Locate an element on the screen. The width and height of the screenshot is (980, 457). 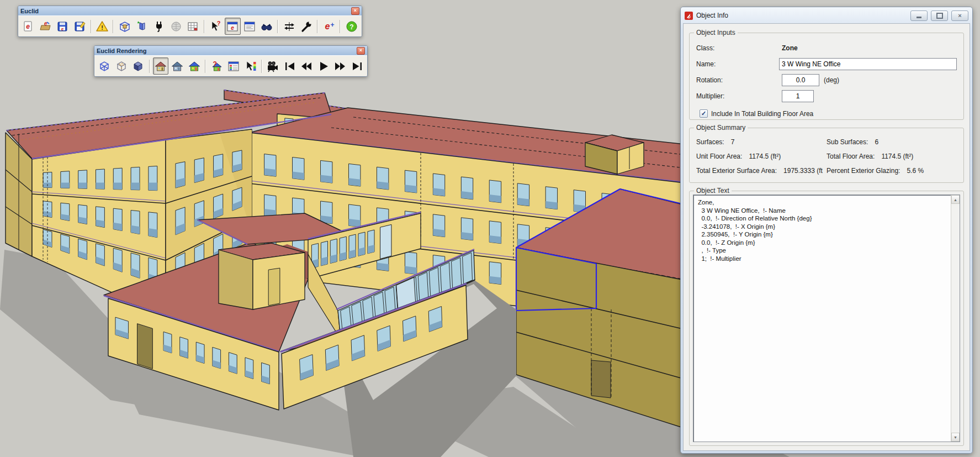
new-zone-icon is located at coordinates (125, 27).